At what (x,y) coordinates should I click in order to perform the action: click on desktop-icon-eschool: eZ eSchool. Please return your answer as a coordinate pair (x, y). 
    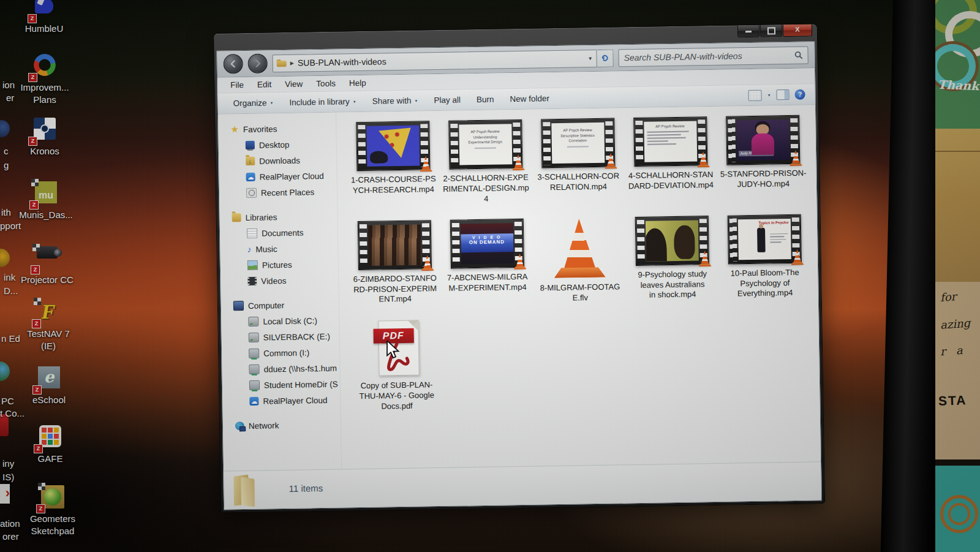
    Looking at the image, I should click on (49, 386).